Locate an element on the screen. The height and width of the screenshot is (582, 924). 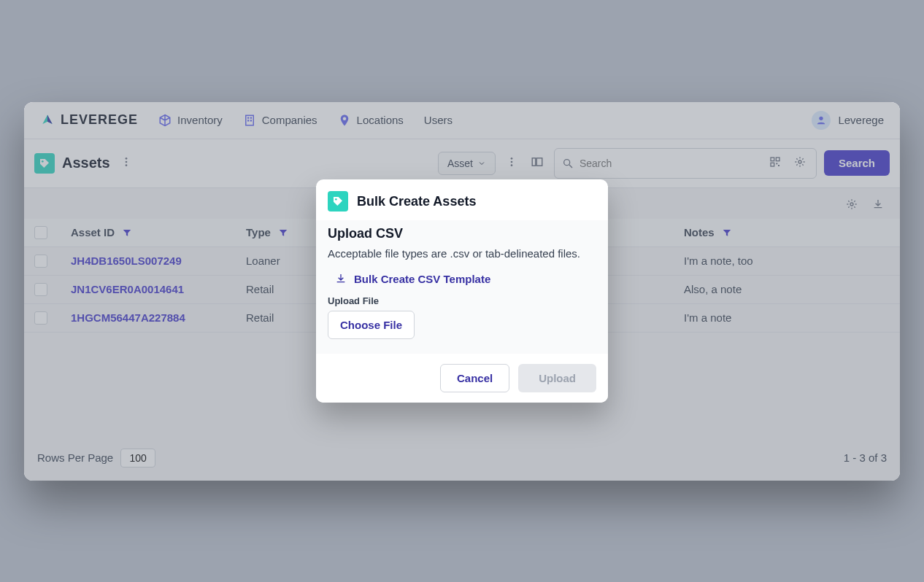
download-icon is located at coordinates (341, 279).